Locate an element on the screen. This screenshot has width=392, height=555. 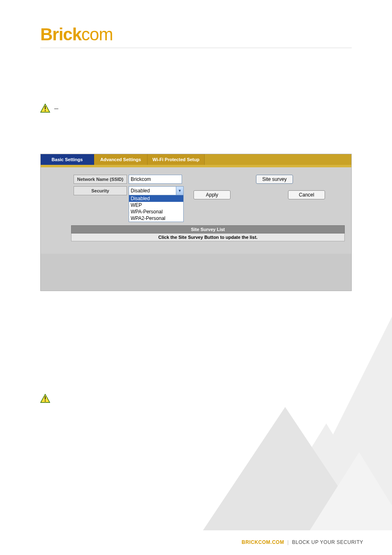
security-label: Security is located at coordinates (100, 191).